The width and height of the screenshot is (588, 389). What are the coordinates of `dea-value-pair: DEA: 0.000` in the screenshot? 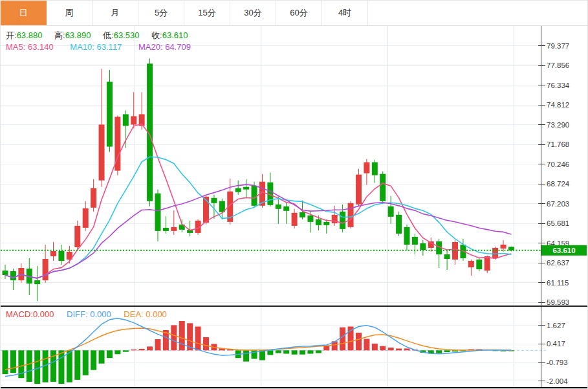 It's located at (145, 315).